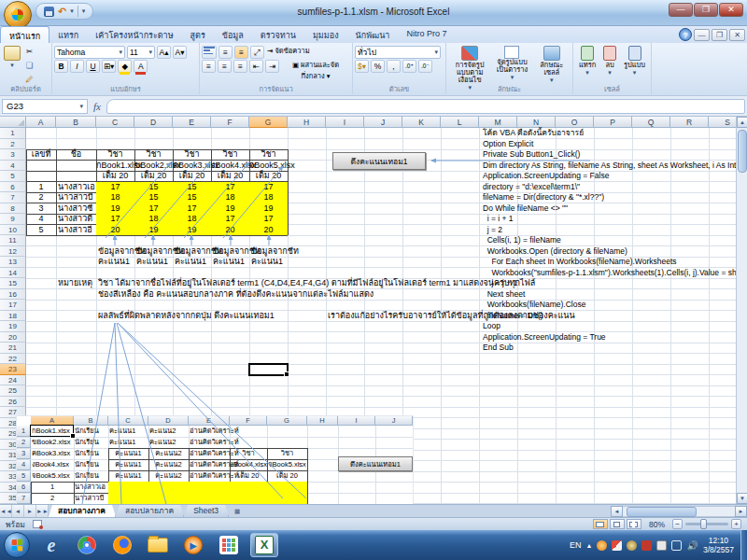 The height and width of the screenshot is (560, 747). What do you see at coordinates (241, 52) in the screenshot?
I see `align-bottom-icon: ≡` at bounding box center [241, 52].